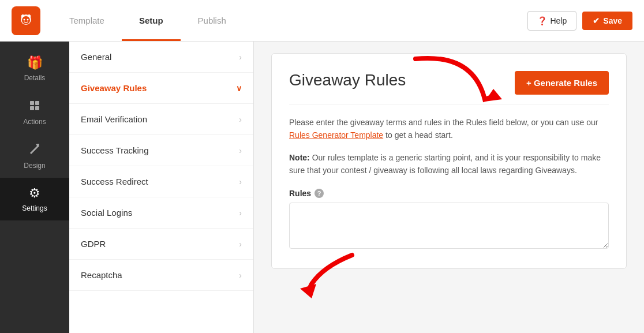 This screenshot has height=333, width=644. I want to click on top-navigation: Template Setup Publish ❓ Help ✔ Save, so click(322, 21).